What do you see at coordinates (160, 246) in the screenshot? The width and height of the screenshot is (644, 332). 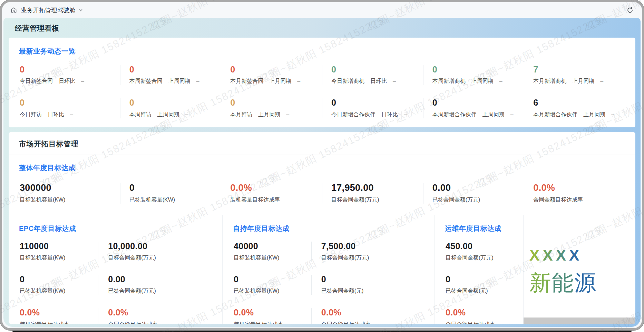 I see `stat-value: 10,000.00` at bounding box center [160, 246].